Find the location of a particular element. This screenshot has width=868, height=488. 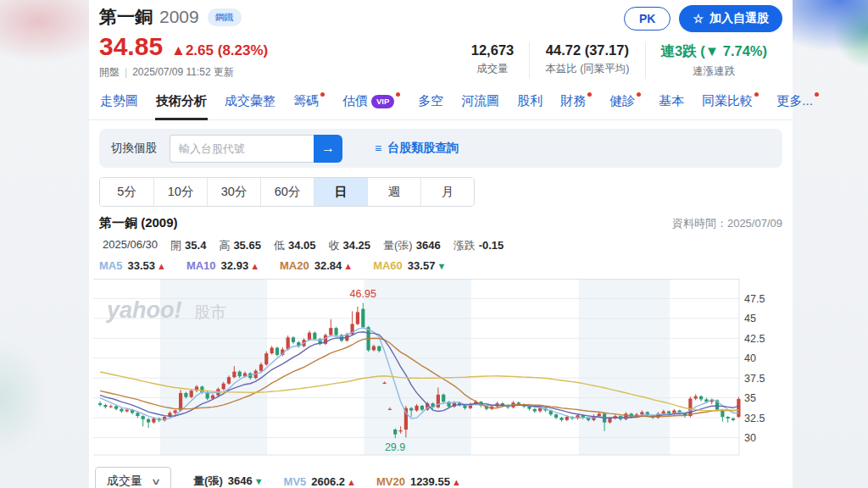

stock-code-input is located at coordinates (242, 149).